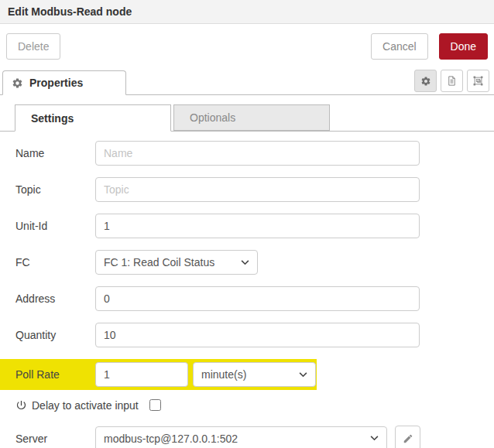 The image size is (494, 448). I want to click on name-row: Name, so click(247, 153).